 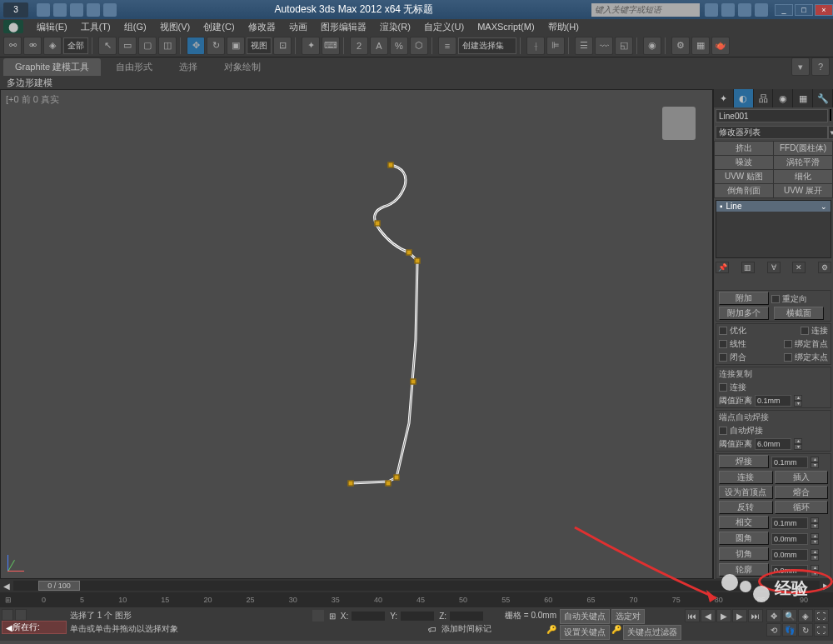 I want to click on nav-walk-icon: 👣, so click(x=790, y=630).